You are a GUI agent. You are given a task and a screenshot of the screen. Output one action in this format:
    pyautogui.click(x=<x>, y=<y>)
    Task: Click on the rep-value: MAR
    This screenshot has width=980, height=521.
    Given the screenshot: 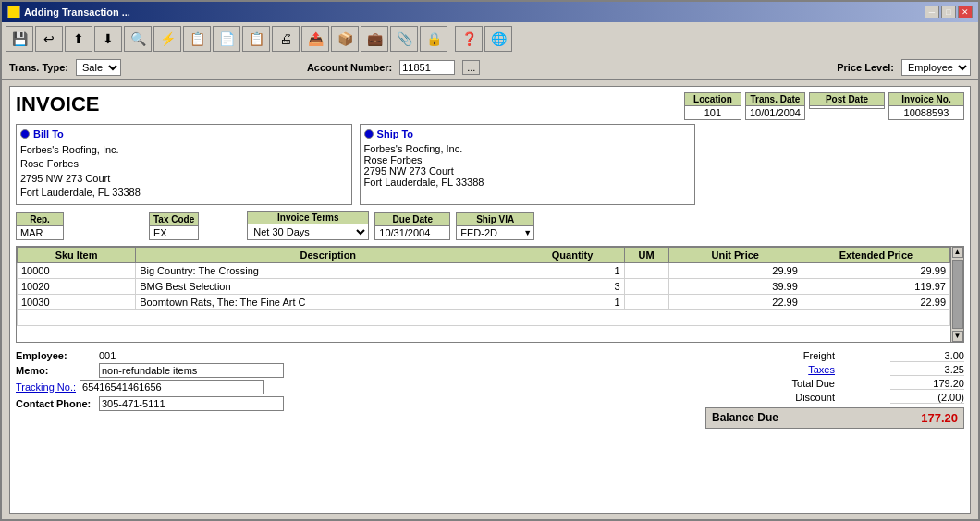 What is the action you would take?
    pyautogui.click(x=40, y=233)
    